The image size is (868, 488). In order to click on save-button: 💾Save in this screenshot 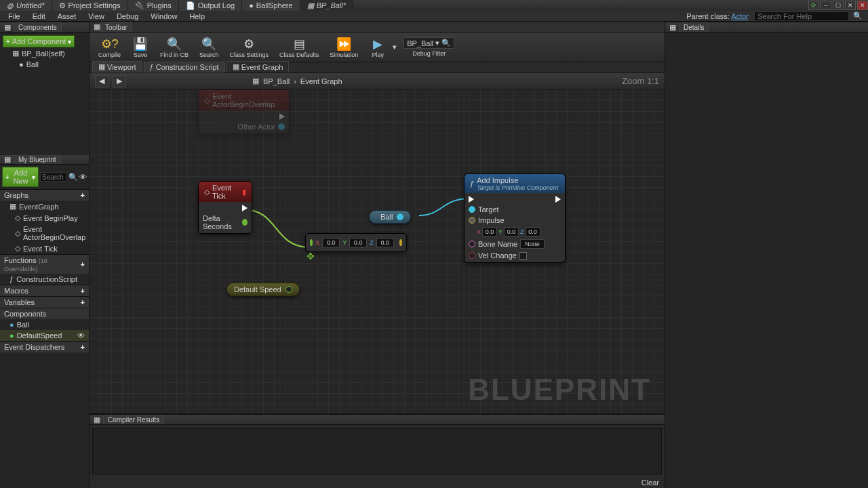, I will do `click(140, 47)`.